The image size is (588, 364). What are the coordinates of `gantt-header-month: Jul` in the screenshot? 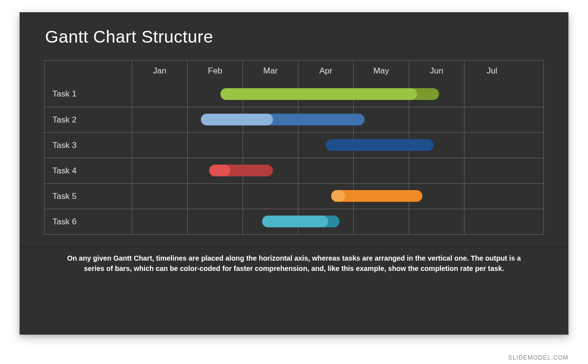 It's located at (492, 71).